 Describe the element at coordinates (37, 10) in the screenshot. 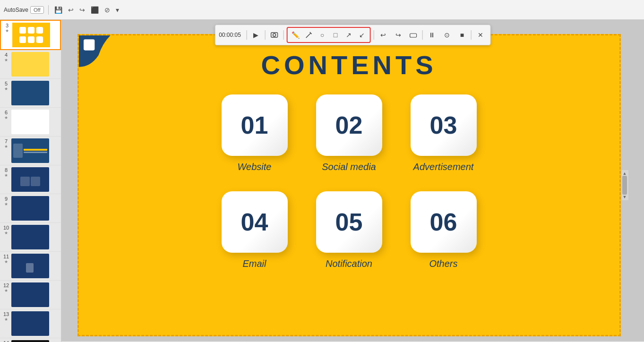

I see `toggle-switch: Off` at that location.